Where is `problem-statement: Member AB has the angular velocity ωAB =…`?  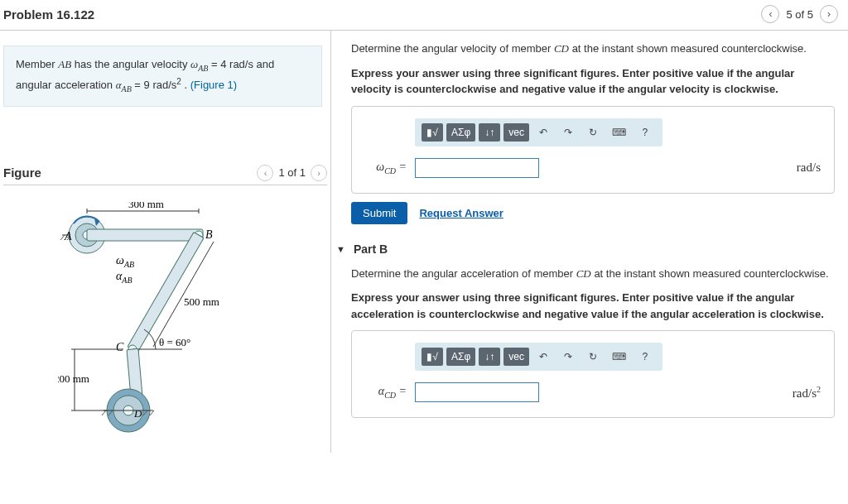
problem-statement: Member AB has the angular velocity ωAB =… is located at coordinates (162, 76).